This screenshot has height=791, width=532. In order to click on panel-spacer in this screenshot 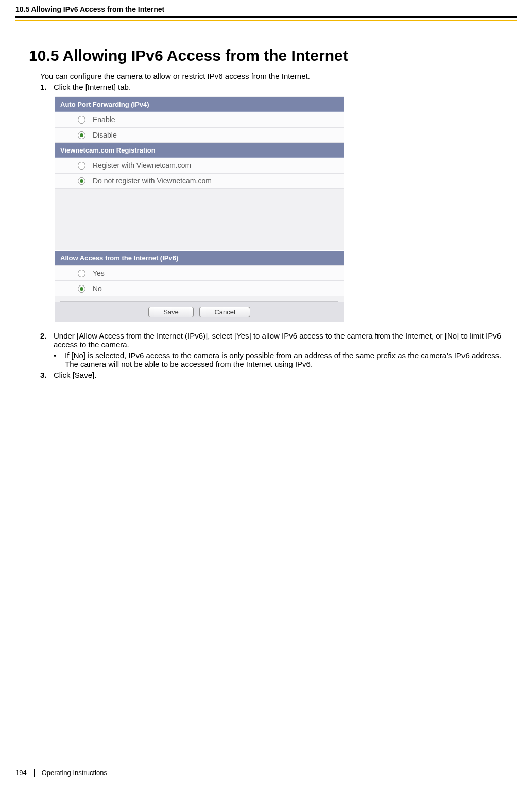, I will do `click(199, 220)`.